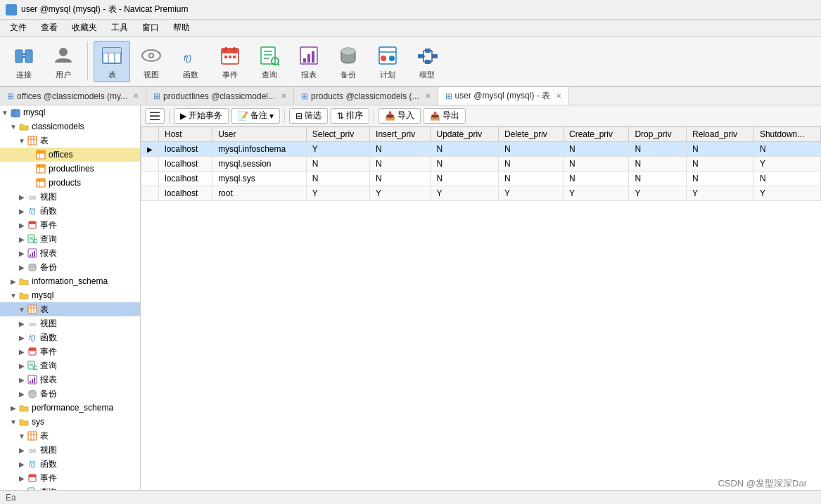 Image resolution: width=821 pixels, height=504 pixels. Describe the element at coordinates (220, 96) in the screenshot. I see `tab-productlines: ⊞productlines @classicmodel...✕` at that location.